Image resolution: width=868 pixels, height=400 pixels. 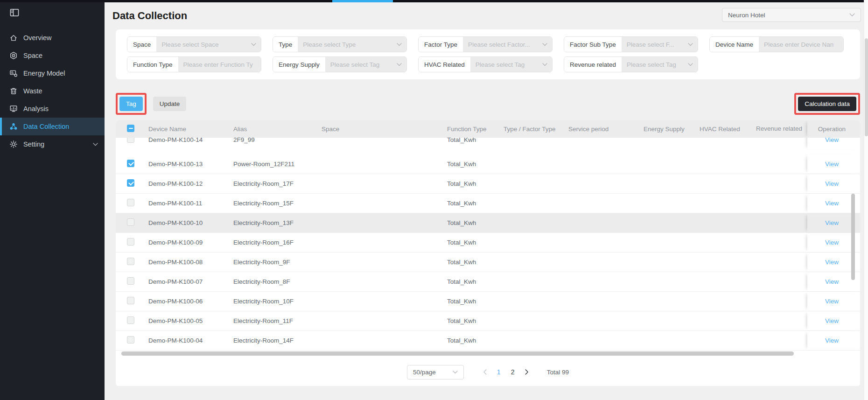 What do you see at coordinates (33, 91) in the screenshot?
I see `sidebar-item-label: Waste` at bounding box center [33, 91].